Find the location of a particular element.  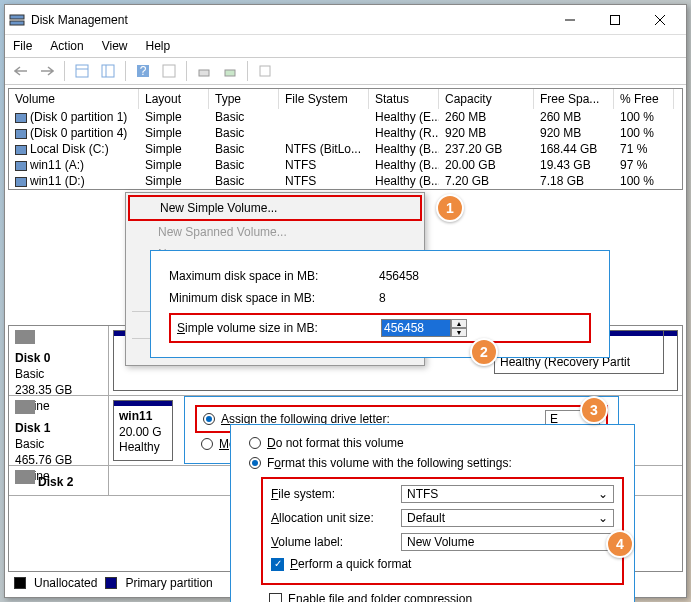

min-space-label: Minimum disk space in MB: is located at coordinates (274, 298).